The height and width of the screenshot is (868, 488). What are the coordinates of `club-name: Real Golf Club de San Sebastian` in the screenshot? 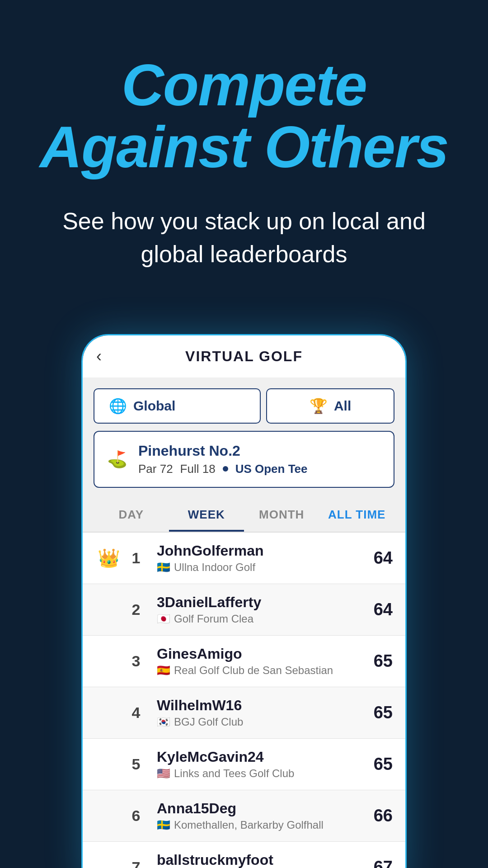 It's located at (253, 670).